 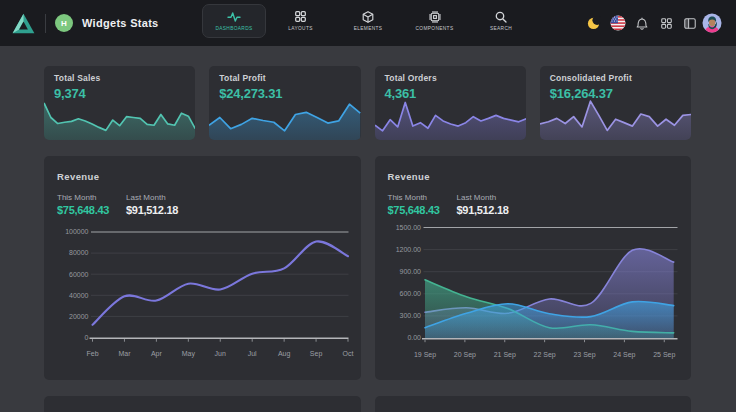 What do you see at coordinates (410, 316) in the screenshot?
I see `y-axis-label: 300.00` at bounding box center [410, 316].